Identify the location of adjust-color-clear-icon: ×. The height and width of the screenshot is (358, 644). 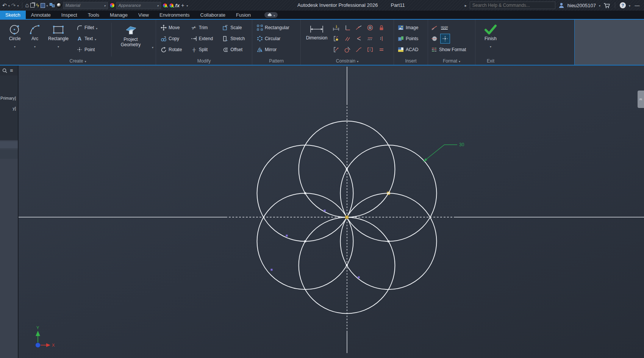
(171, 5).